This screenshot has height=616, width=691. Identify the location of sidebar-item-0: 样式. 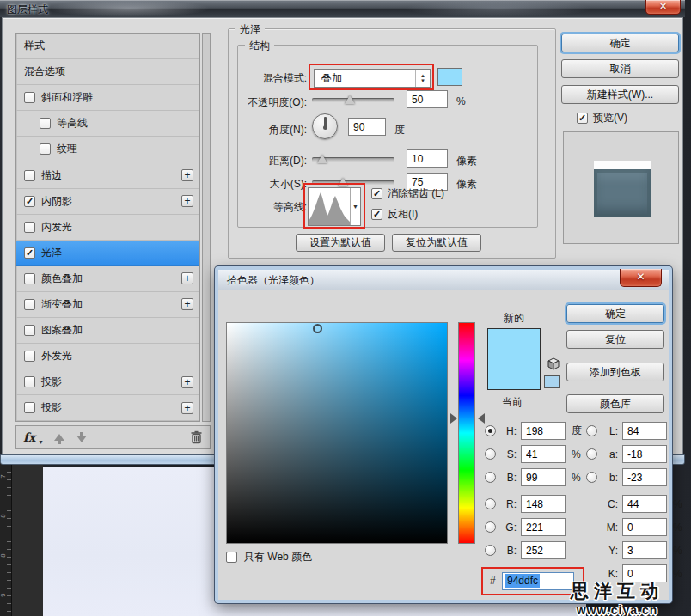
(108, 46).